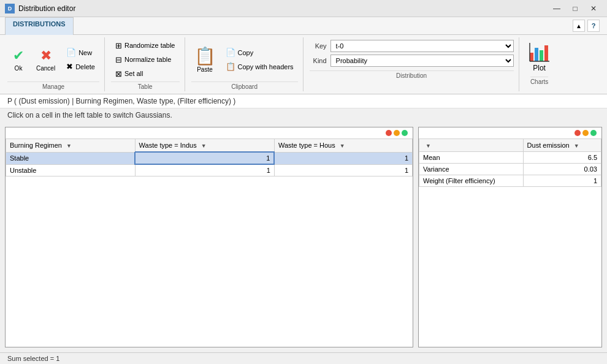 The height and width of the screenshot is (364, 607). What do you see at coordinates (576, 146) in the screenshot?
I see `filter-icon-right-1: ▼` at bounding box center [576, 146].